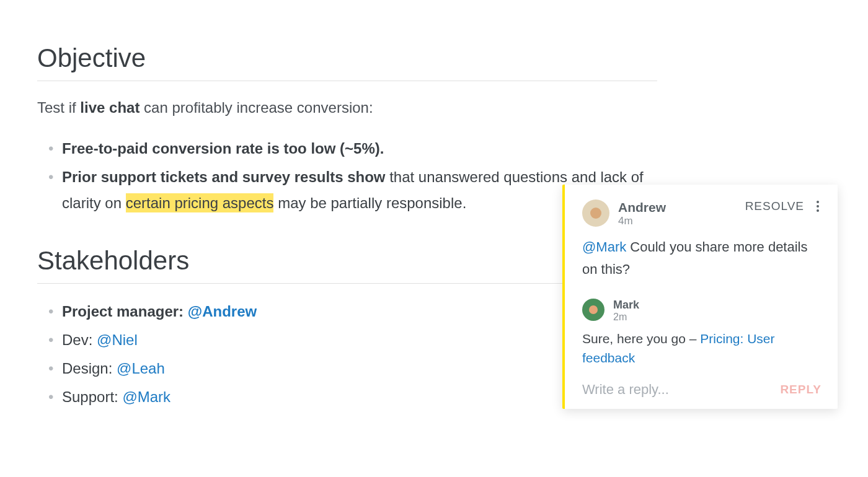 The image size is (868, 477). I want to click on role-label: Design:, so click(87, 368).